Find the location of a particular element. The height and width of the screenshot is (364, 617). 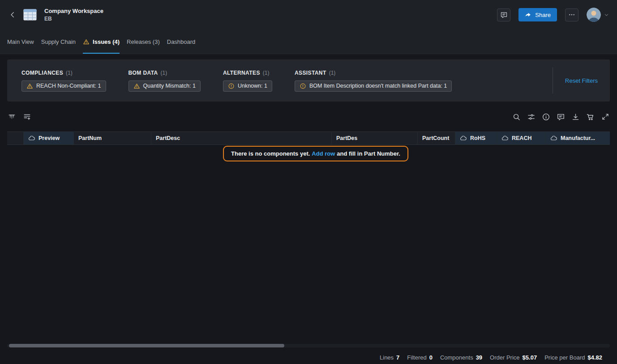

ellipsis-icon is located at coordinates (572, 15).